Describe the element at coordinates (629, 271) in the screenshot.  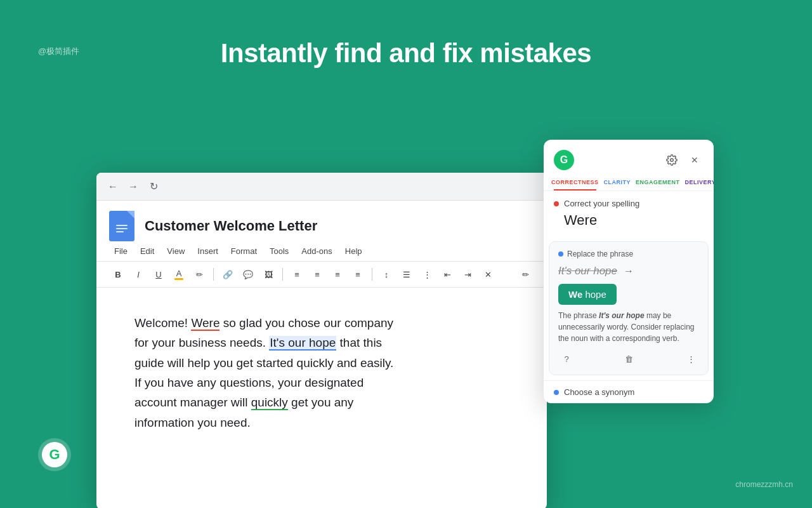
I see `replace-row: It's our hope →` at that location.